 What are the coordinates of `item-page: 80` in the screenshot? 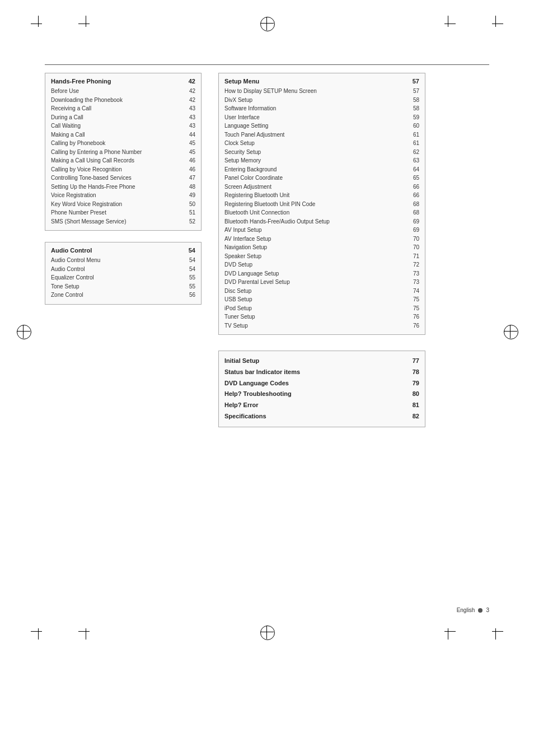 It's located at (414, 394).